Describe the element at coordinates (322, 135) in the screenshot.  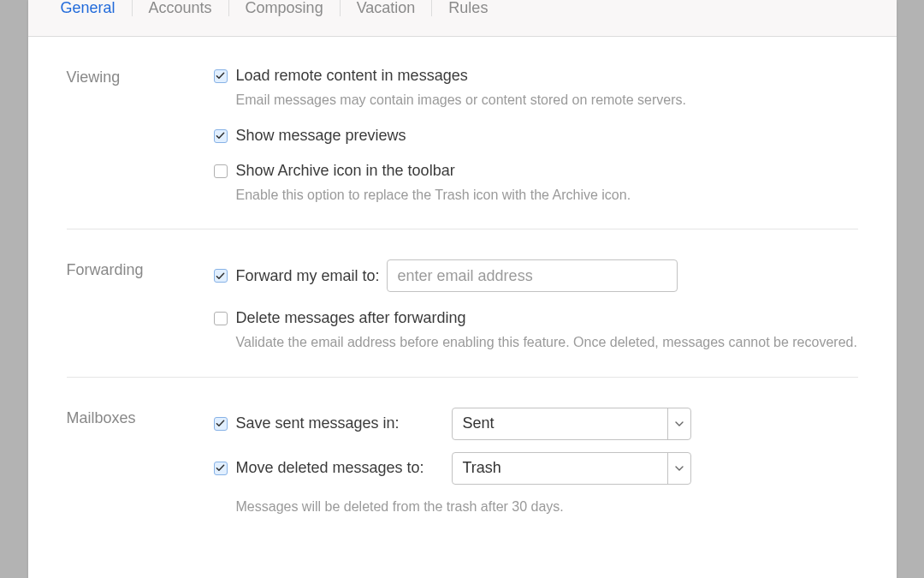
I see `label-show-previews: Show message previews` at that location.